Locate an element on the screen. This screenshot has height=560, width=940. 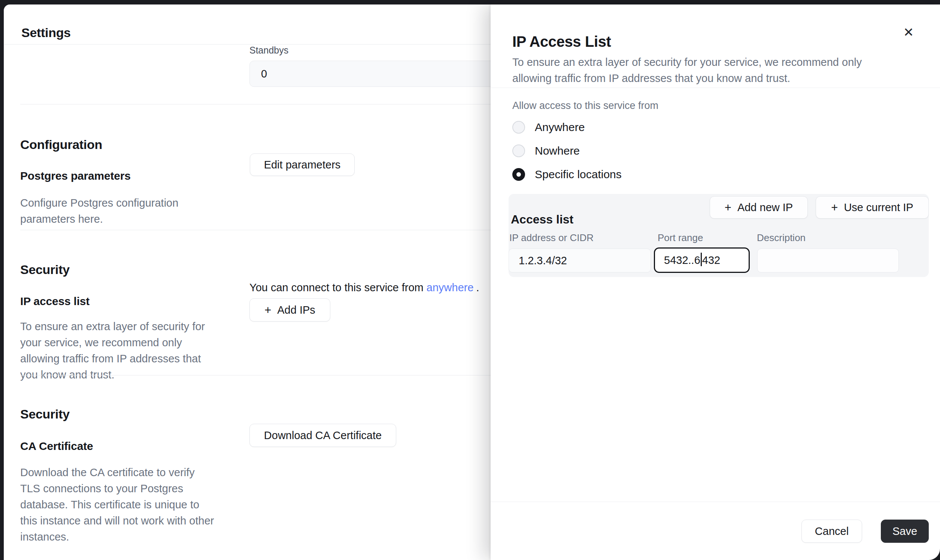
port-range-value-after: 432 is located at coordinates (711, 260).